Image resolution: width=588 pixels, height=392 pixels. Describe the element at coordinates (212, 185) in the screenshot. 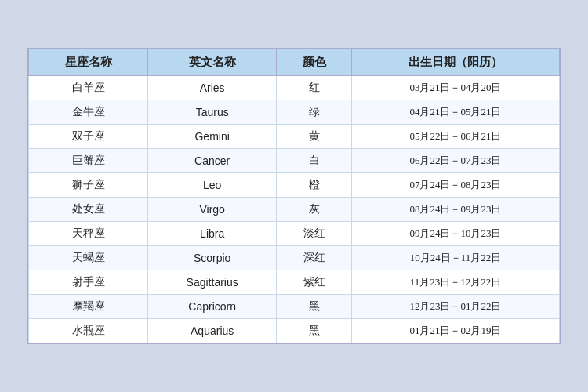

I see `cell-english-name: Leo` at that location.